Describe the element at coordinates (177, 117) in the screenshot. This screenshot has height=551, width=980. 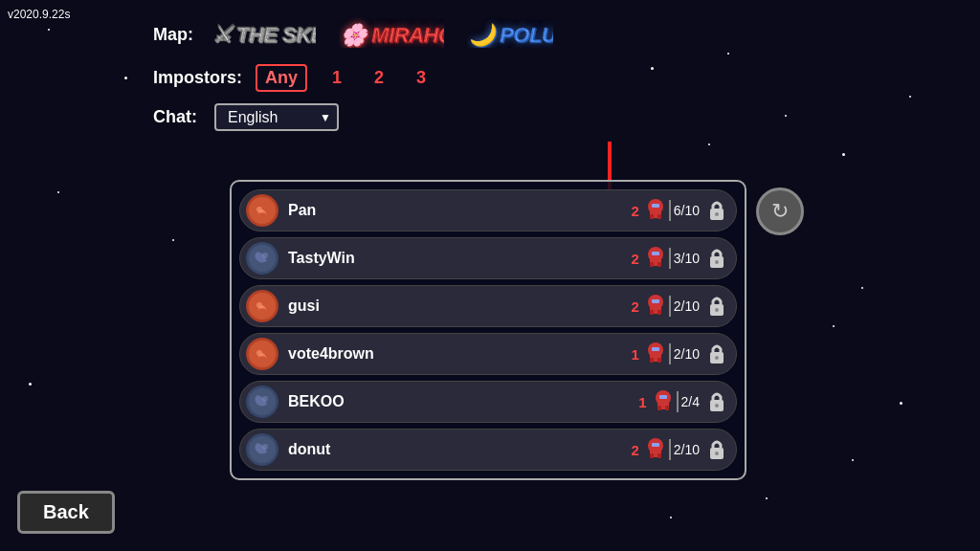
I see `chat-label: Chat:` at that location.